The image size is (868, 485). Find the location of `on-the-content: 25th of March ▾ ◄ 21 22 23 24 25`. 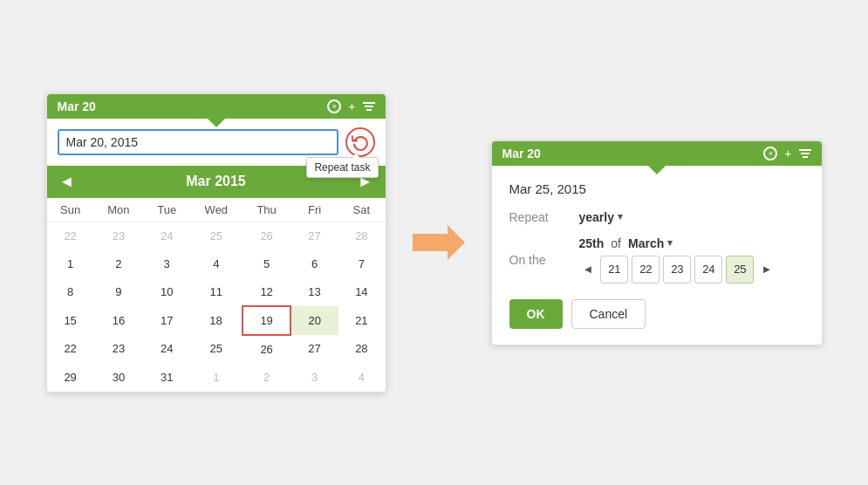

on-the-content: 25th of March ▾ ◄ 21 22 23 24 25 is located at coordinates (678, 260).